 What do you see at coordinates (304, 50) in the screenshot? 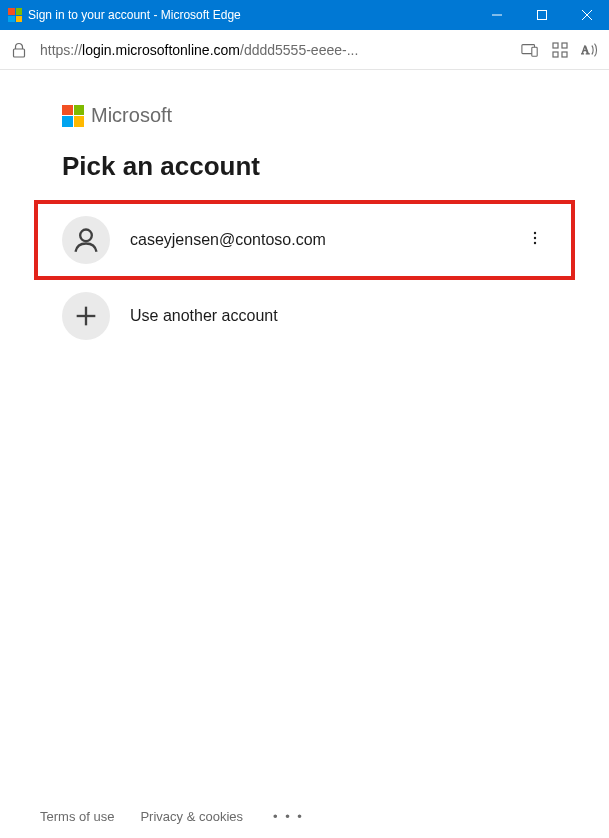
I see `address-bar: https://login.microsoftonline.com/dddd55…` at bounding box center [304, 50].